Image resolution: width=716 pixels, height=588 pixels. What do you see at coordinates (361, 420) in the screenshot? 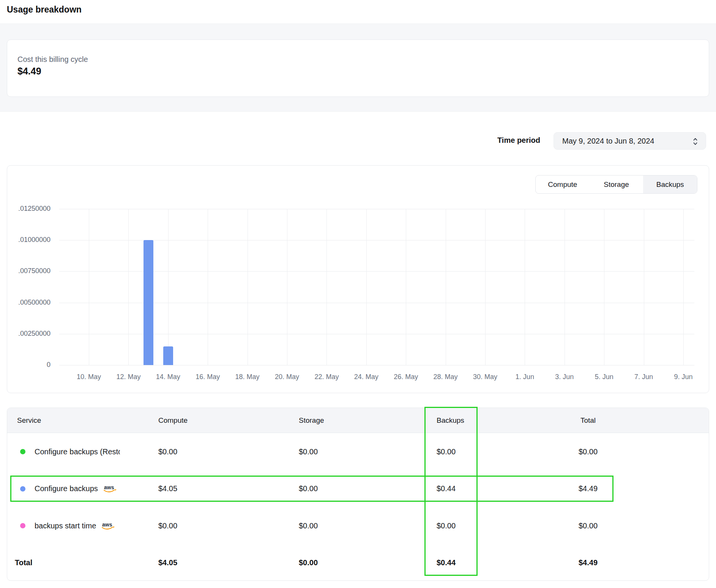
I see `column-header-storage: Storage` at bounding box center [361, 420].